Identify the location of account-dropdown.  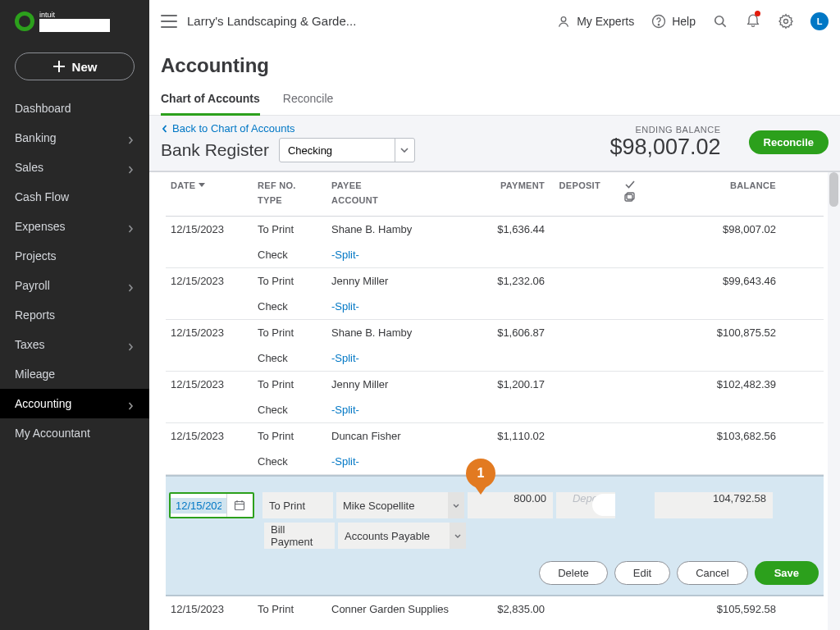
(458, 536).